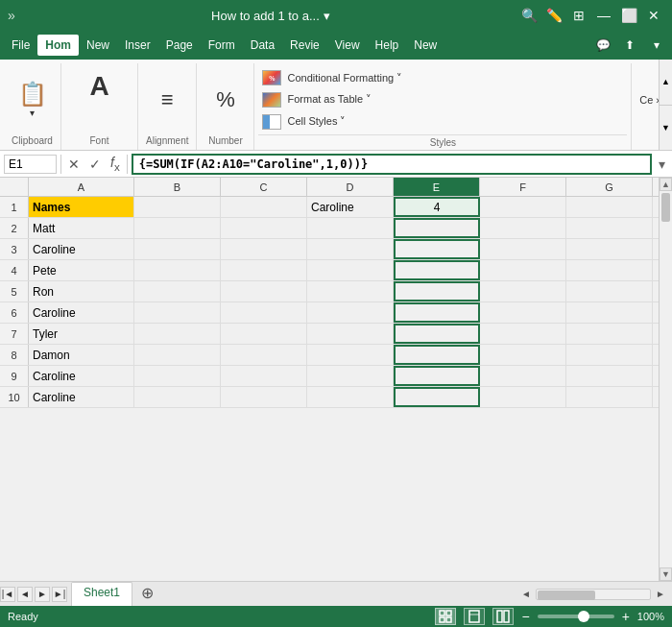 This screenshot has height=627, width=672. Describe the element at coordinates (388, 45) in the screenshot. I see `menu-help: Help` at that location.